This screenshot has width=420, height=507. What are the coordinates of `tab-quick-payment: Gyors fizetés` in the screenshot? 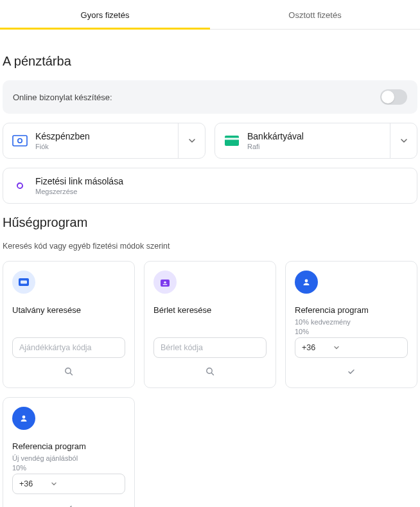 It's located at (105, 14).